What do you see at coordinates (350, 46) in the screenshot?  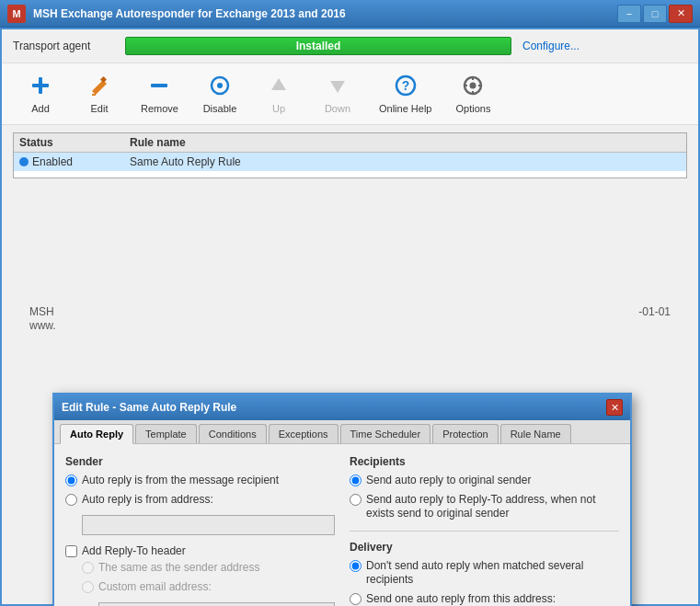 I see `transport-bar: Transport agent Installed Configure...` at bounding box center [350, 46].